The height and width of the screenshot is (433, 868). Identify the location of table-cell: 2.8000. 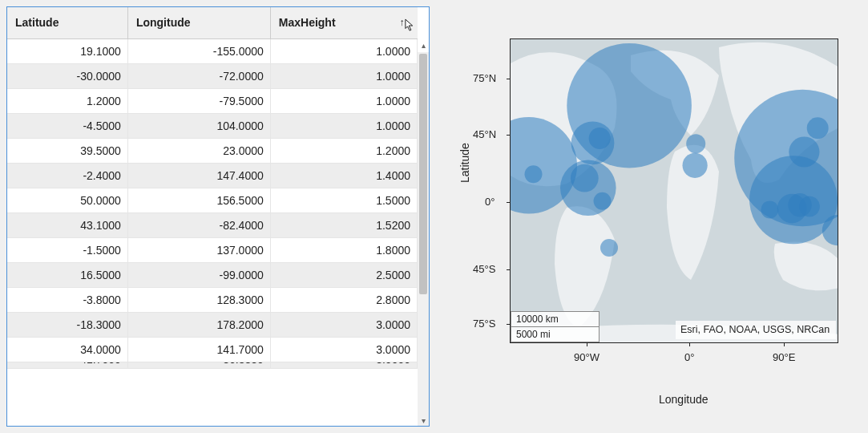
(343, 300).